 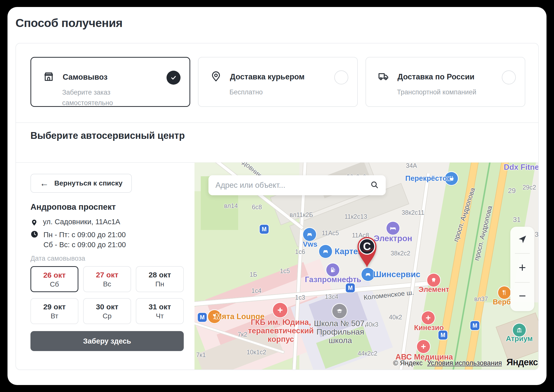 What do you see at coordinates (75, 223) in the screenshot?
I see `address-row: ул. Садовники, 11Ас1А` at bounding box center [75, 223].